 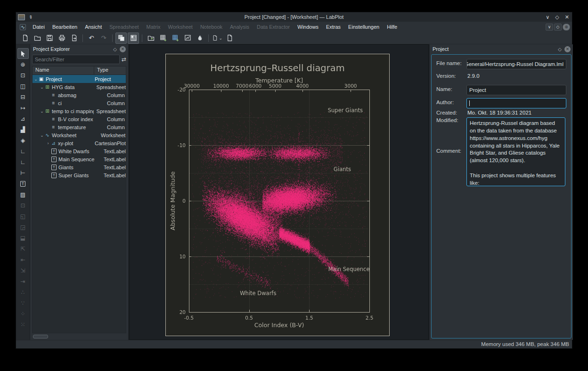 What do you see at coordinates (220, 86) in the screenshot?
I see `x2-tick-label: 10000` at bounding box center [220, 86].